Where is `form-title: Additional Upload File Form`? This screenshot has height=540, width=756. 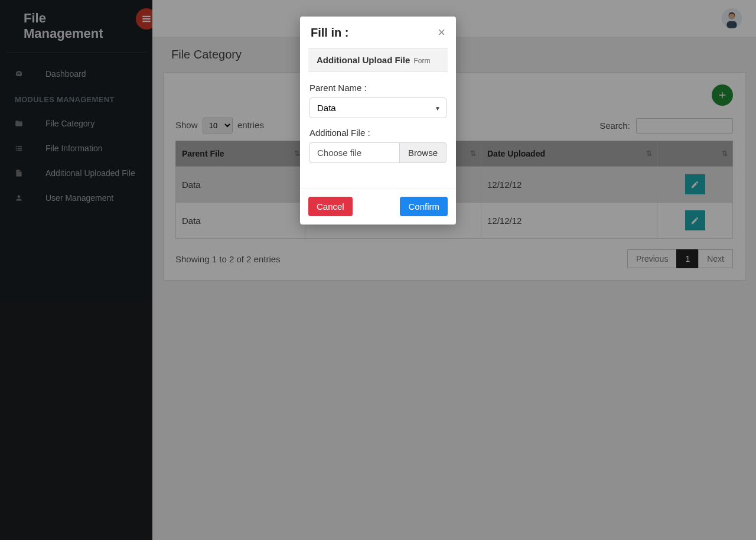 form-title: Additional Upload File Form is located at coordinates (378, 60).